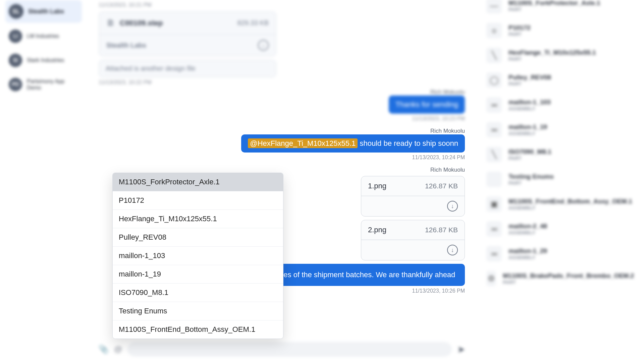 This screenshot has width=644, height=362. What do you see at coordinates (282, 5) in the screenshot?
I see `message-timestamp: 11/13/2023, 10:21 PM` at bounding box center [282, 5].